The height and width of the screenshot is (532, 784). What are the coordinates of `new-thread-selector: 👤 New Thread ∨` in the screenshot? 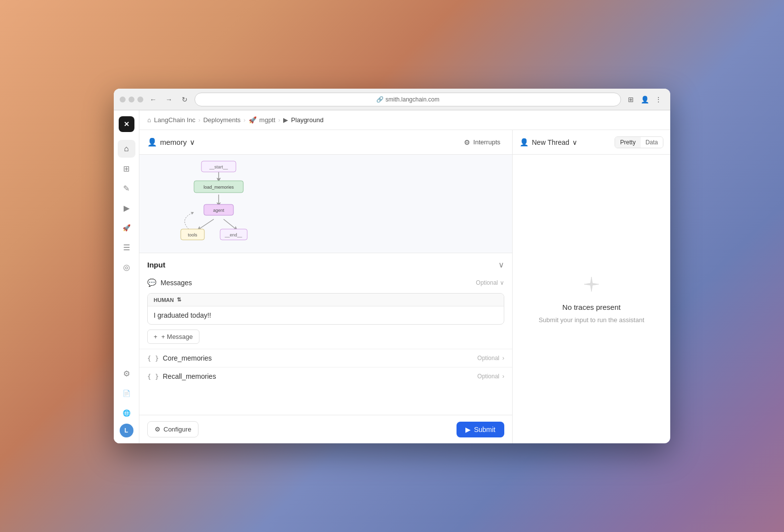 It's located at (549, 142).